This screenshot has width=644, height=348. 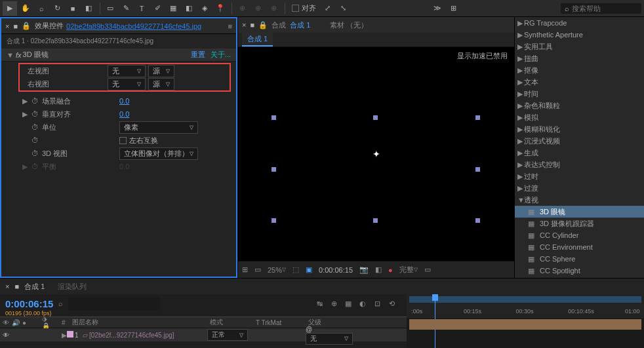 What do you see at coordinates (348, 303) in the screenshot?
I see `tl-btn-icon: ▦` at bounding box center [348, 303].